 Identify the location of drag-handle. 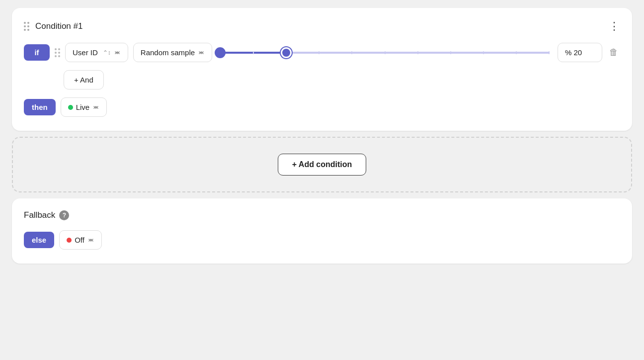
(27, 26).